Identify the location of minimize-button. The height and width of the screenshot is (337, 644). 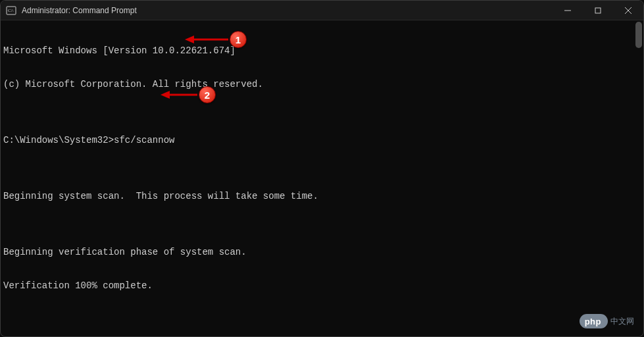
(568, 11).